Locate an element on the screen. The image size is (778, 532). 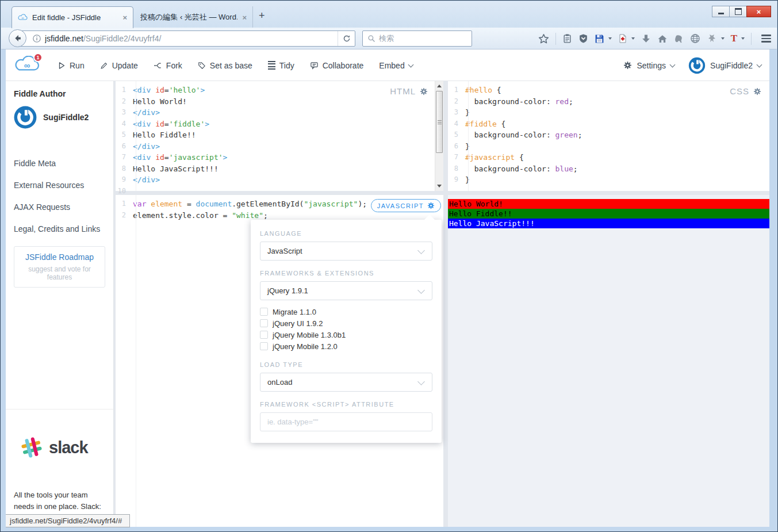
code-line: 5Hello Fiddle!! is located at coordinates (279, 135).